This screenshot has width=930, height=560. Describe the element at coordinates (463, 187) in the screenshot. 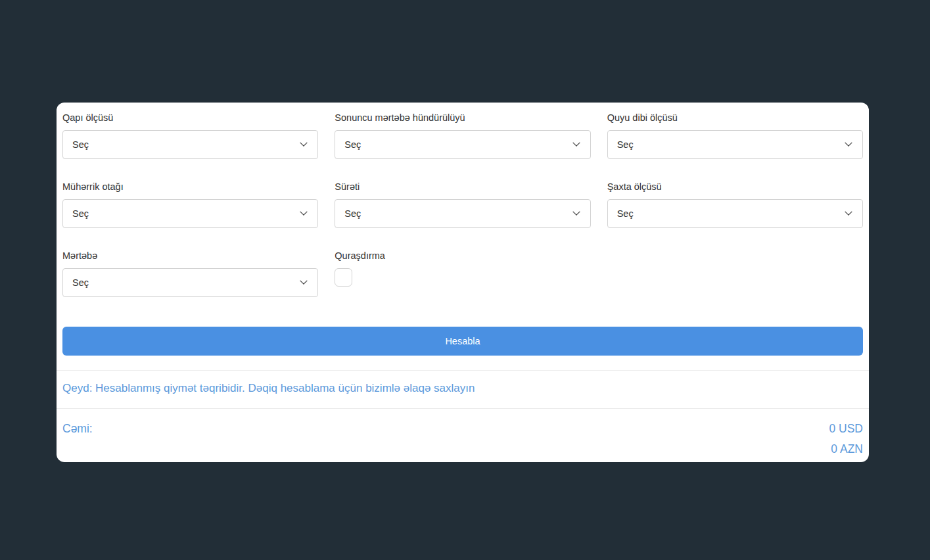

I see `field-label: Sürəti` at that location.